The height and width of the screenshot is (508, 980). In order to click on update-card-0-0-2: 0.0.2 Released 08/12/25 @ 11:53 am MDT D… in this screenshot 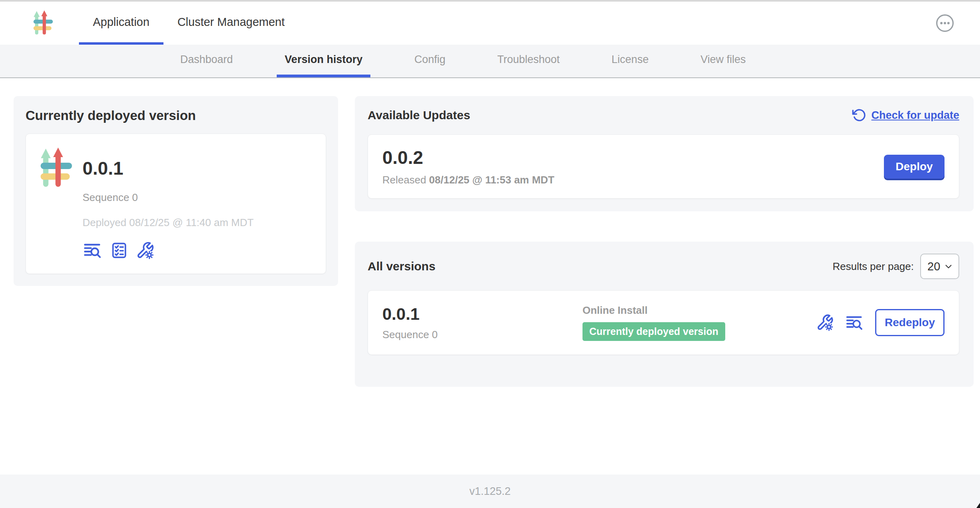, I will do `click(663, 167)`.